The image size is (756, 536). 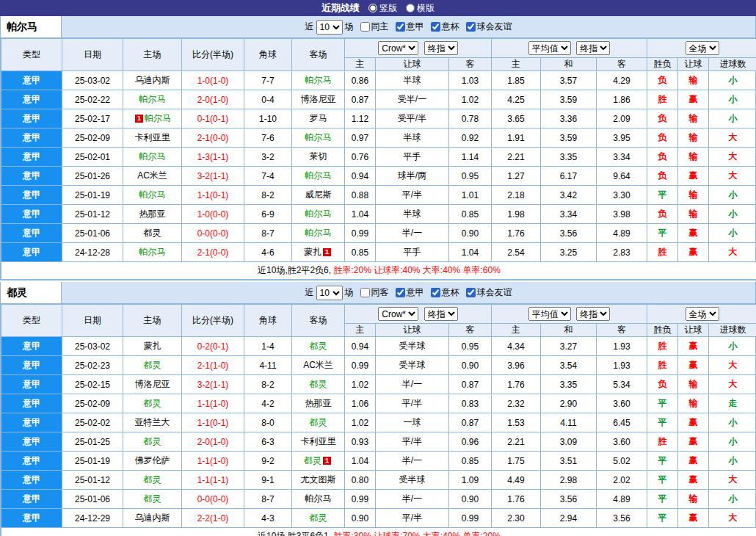 I want to click on layout-horizontal-radio, so click(x=410, y=8).